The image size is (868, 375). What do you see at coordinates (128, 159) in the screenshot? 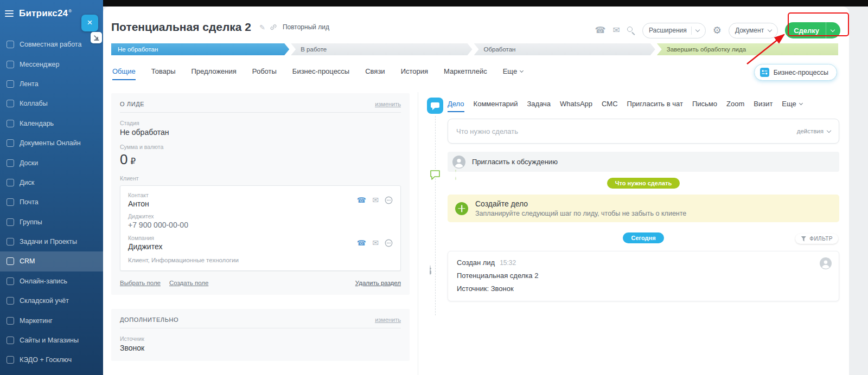
I see `amount-field-value: 0 ₽` at bounding box center [128, 159].